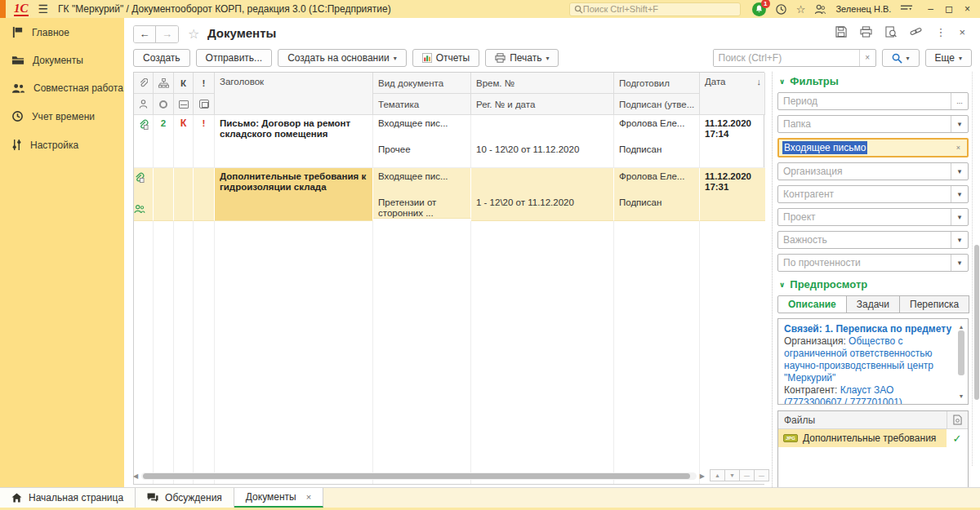 The height and width of the screenshot is (510, 980). Describe the element at coordinates (62, 33) in the screenshot. I see `sidebar-item-main: Главное` at that location.